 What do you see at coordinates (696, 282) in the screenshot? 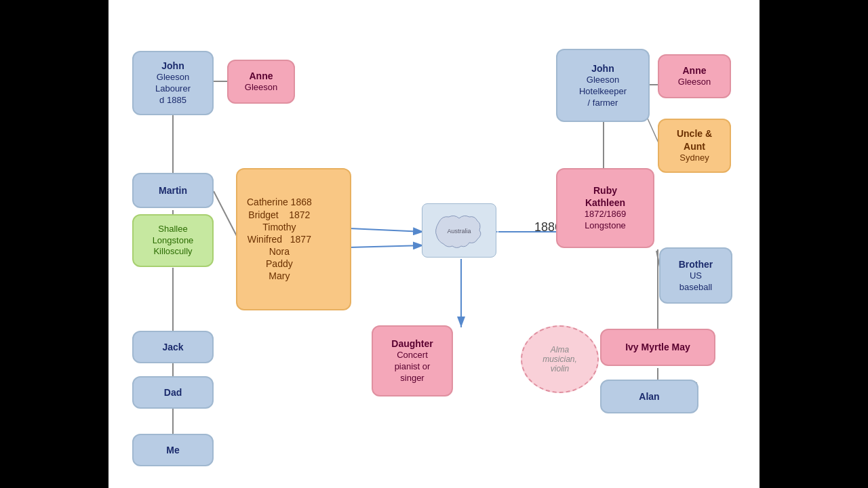
I see `brother-sub: USbaseball` at bounding box center [696, 282].